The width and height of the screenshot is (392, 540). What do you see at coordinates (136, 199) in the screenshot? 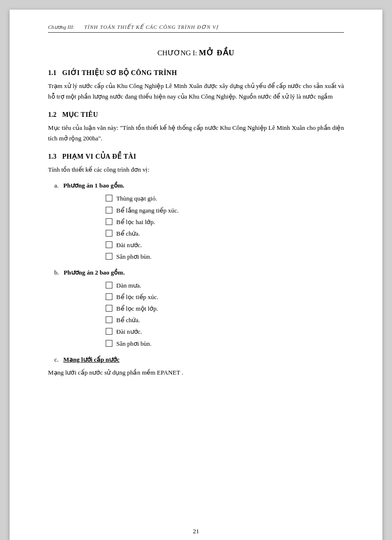
I see `list-item-text: Thùng quạt gió.` at bounding box center [136, 199].